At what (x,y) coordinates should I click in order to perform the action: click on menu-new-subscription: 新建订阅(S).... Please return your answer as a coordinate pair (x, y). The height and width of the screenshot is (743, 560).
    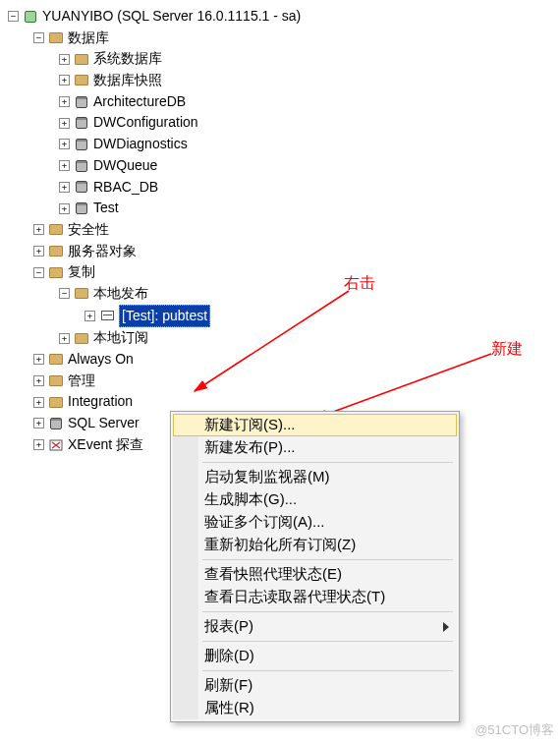
    Looking at the image, I should click on (314, 425).